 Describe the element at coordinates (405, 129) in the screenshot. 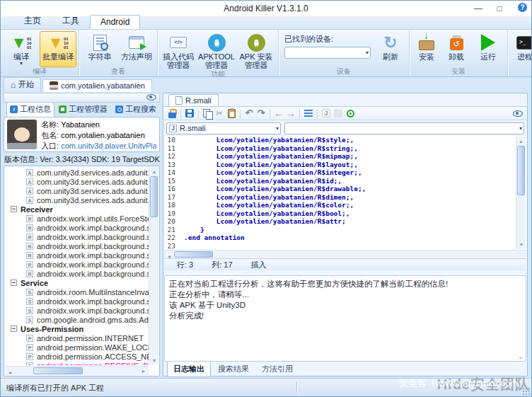

I see `search-combo: ▾` at that location.